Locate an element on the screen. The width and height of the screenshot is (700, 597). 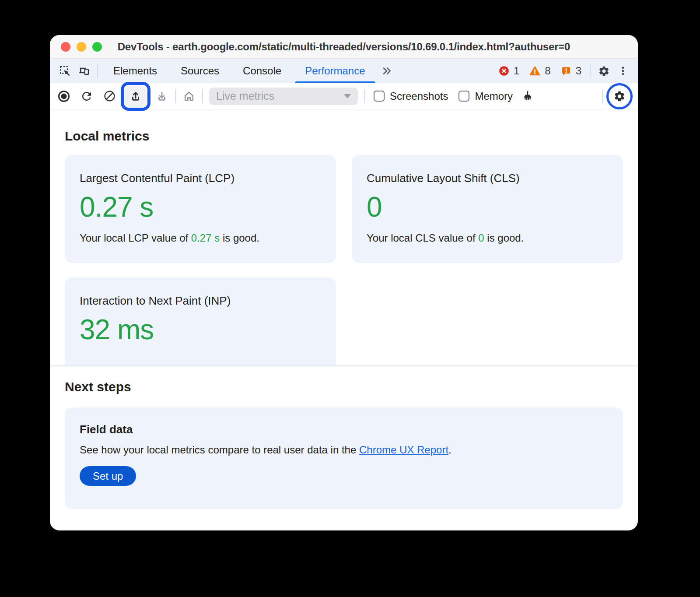
home-icon is located at coordinates (189, 96).